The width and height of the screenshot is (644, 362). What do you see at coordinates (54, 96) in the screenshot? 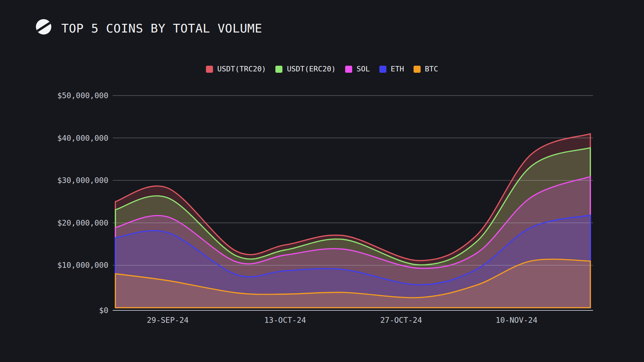
I see `y-tick-label: $50,000,000` at bounding box center [54, 96].